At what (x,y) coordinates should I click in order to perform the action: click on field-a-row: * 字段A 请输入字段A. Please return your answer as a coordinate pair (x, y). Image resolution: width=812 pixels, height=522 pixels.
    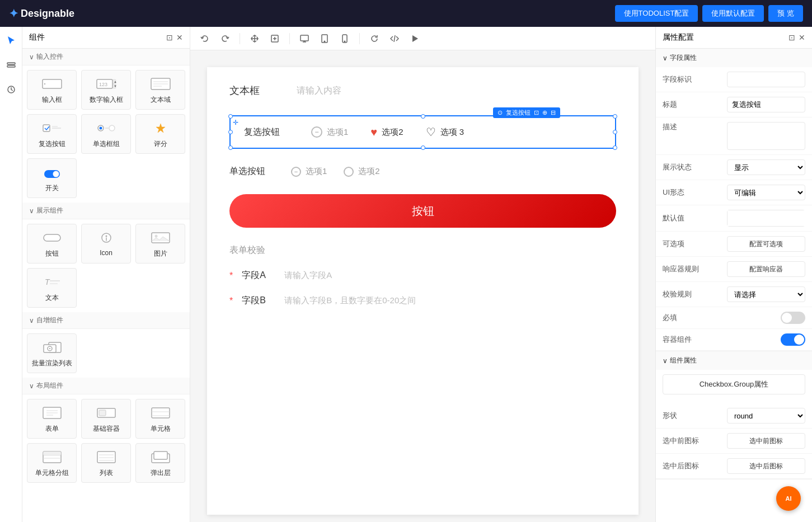
    Looking at the image, I should click on (423, 275).